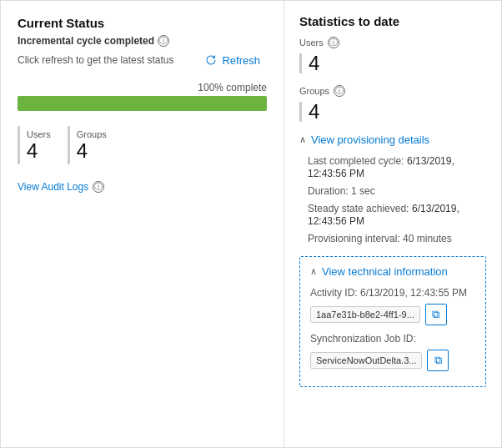  What do you see at coordinates (393, 199) in the screenshot?
I see `provisioning-details-content: Last completed cycle: 6/13/2019, 12:43:5…` at bounding box center [393, 199].